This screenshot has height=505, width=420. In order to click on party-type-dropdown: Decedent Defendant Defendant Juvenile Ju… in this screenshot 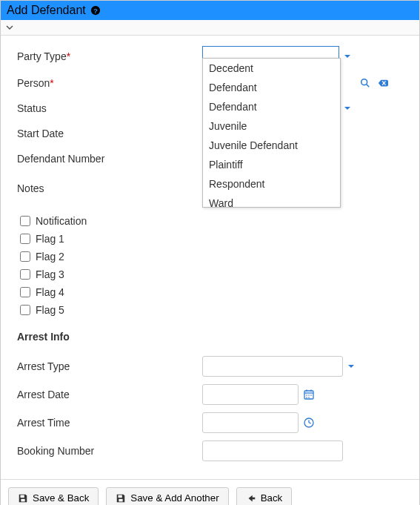, I will do `click(271, 133)`.